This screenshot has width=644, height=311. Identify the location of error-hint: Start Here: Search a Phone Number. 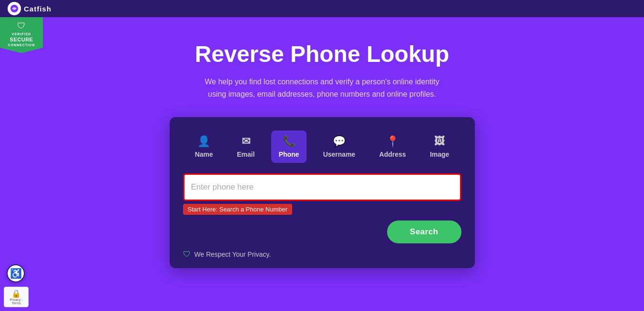
(238, 210).